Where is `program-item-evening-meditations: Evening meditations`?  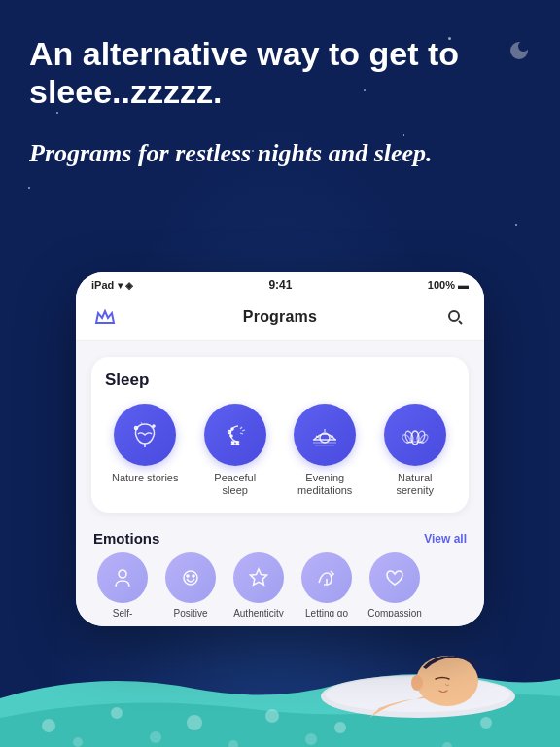
program-item-evening-meditations: Evening meditations is located at coordinates (325, 450).